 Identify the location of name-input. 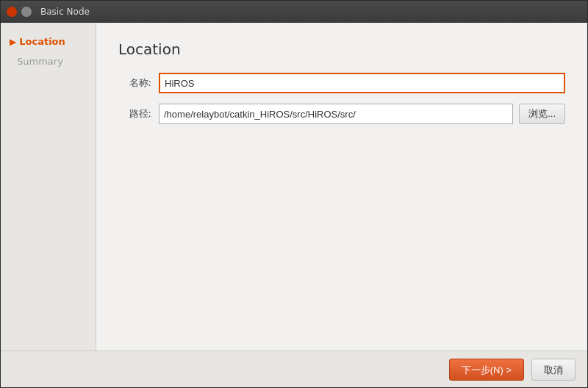
(362, 83).